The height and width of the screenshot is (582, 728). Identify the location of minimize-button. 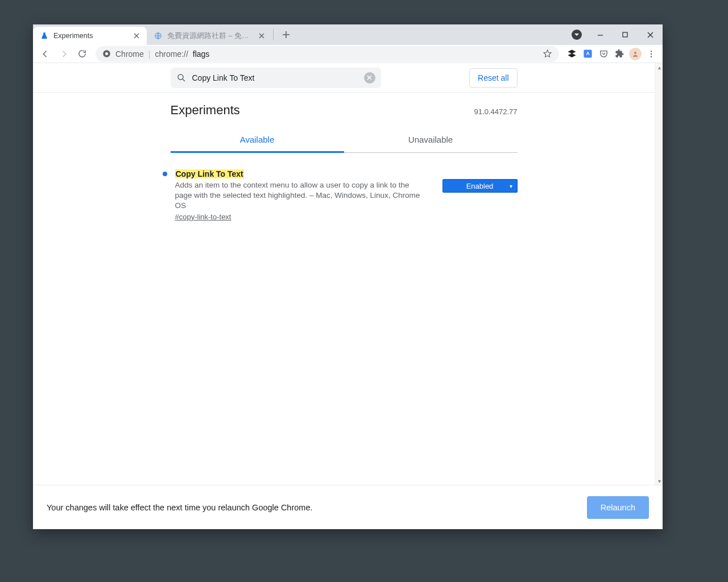
(600, 35).